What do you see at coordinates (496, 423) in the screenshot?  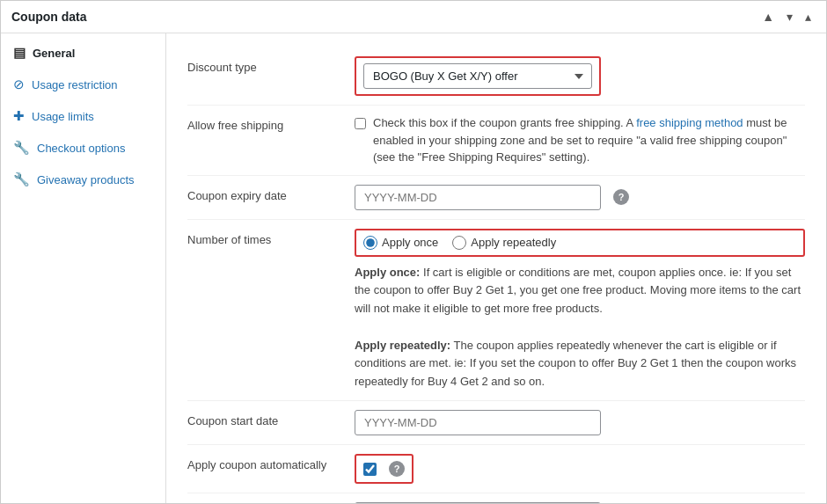 I see `start-date-row: Coupon start date` at bounding box center [496, 423].